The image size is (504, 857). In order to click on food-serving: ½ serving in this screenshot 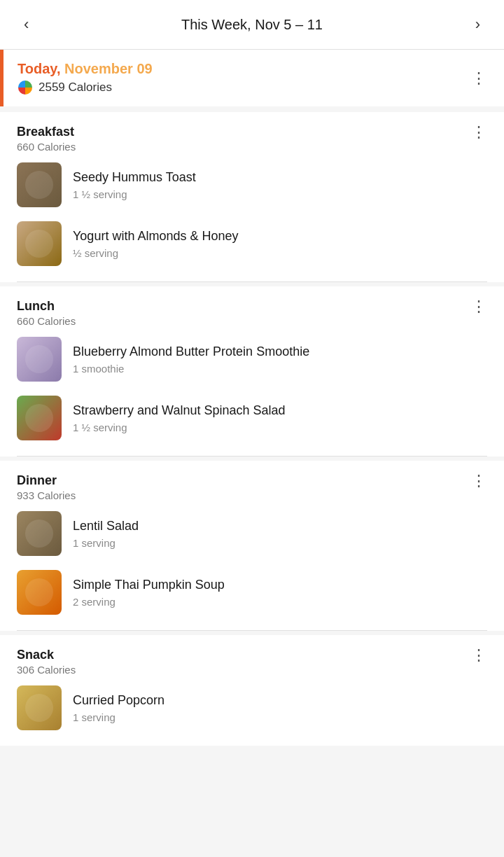, I will do `click(155, 253)`.